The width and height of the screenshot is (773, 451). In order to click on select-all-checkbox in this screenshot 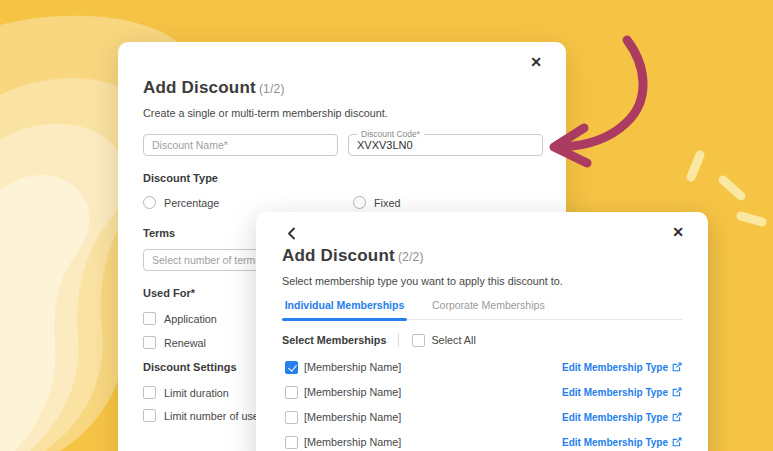, I will do `click(418, 340)`.